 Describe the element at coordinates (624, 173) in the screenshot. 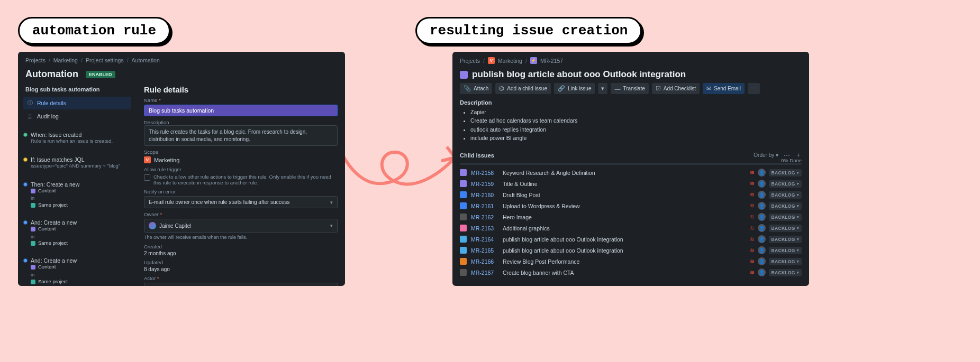

I see `issue-summary: Keyword Research & Angle Definition` at that location.